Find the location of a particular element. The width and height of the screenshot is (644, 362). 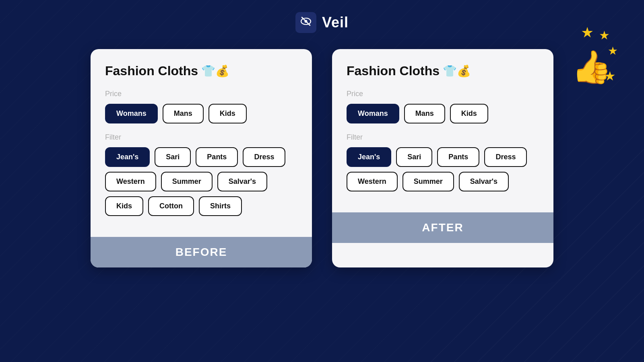

before-title-text: Fashion Cloths is located at coordinates (151, 71).